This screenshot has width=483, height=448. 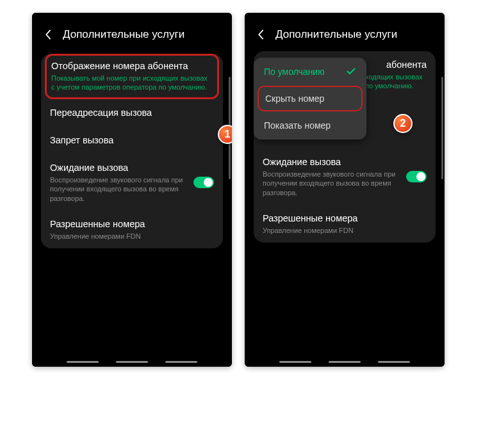 What do you see at coordinates (132, 113) in the screenshot?
I see `forwarding-title: Переадресация вызова` at bounding box center [132, 113].